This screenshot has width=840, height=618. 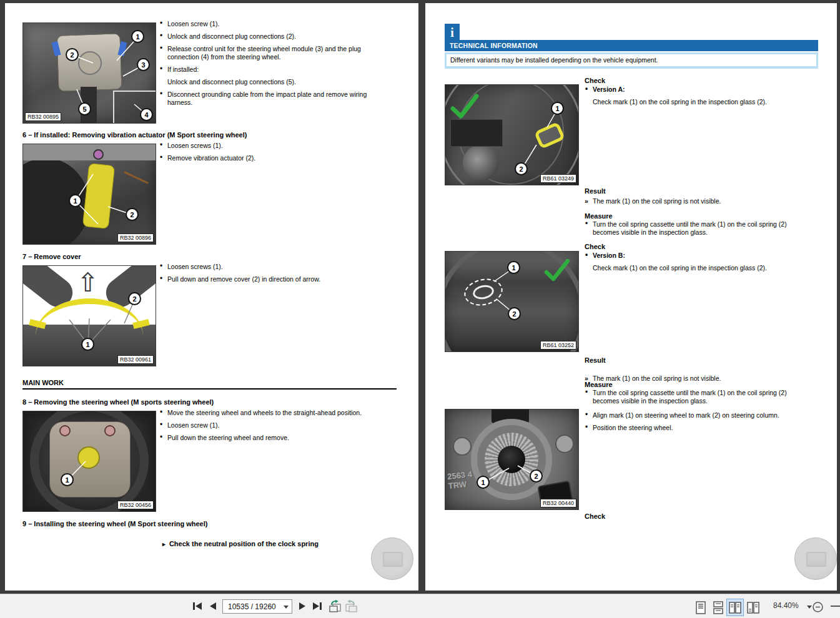 What do you see at coordinates (351, 606) in the screenshot?
I see `nav-forward-icon` at bounding box center [351, 606].